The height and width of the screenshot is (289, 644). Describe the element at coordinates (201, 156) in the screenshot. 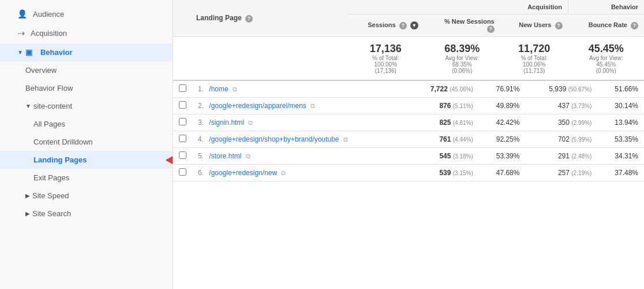

I see `row-number: 5.` at that location.